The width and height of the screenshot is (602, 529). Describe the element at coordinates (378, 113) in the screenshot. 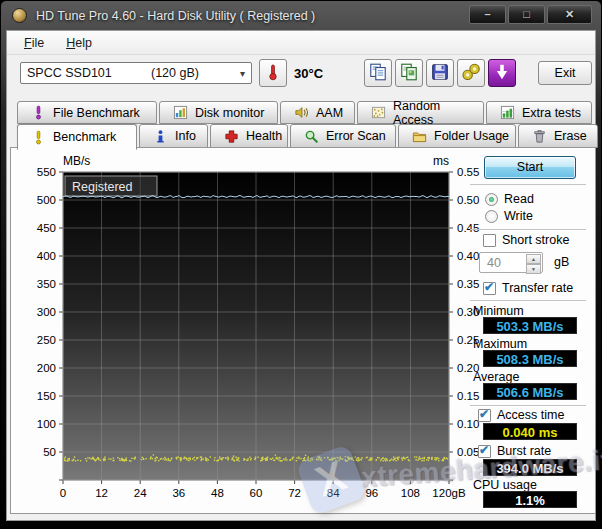

I see `random-access-icon` at that location.